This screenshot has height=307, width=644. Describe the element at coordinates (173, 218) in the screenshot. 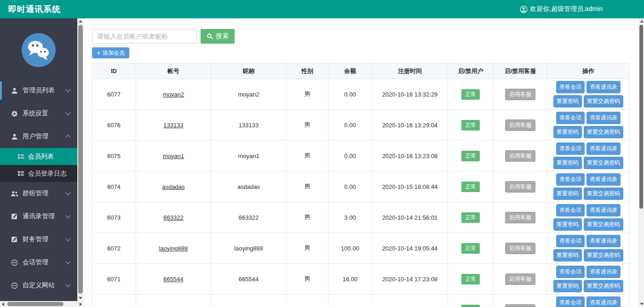

I see `account-link: 663322` at that location.